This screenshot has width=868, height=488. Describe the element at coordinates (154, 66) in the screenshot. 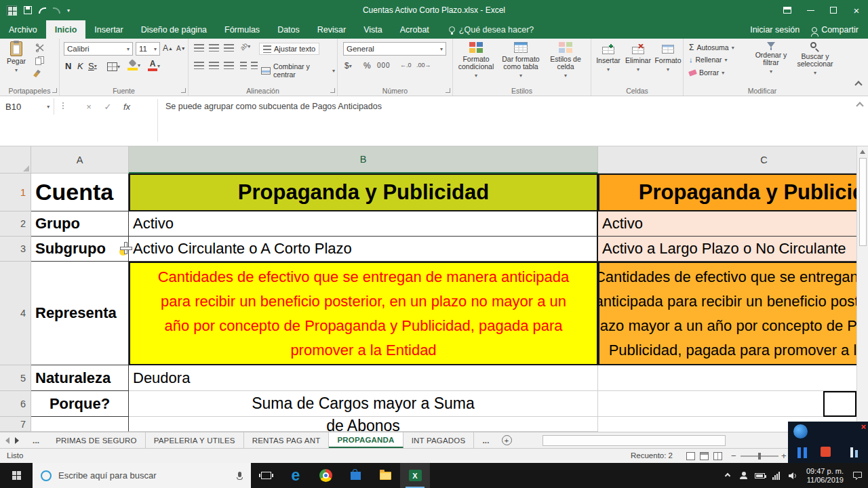

I see `font-color-icon: A▾` at that location.